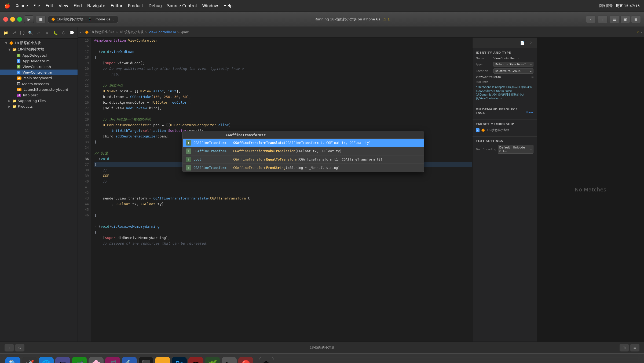 This screenshot has width=644, height=363. Describe the element at coordinates (102, 32) in the screenshot. I see `breadcrumb-project: 18-愤怒的小方块` at that location.